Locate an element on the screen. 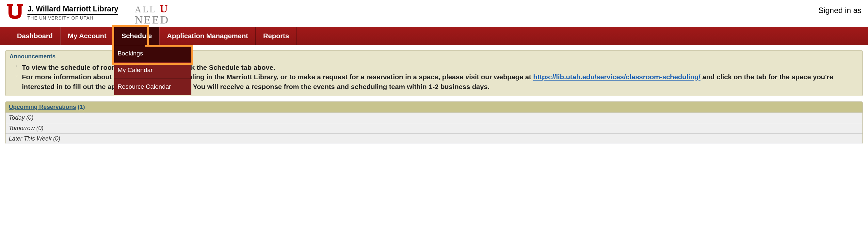 This screenshot has height=225, width=868. tagline: ALL U NEED is located at coordinates (152, 14).